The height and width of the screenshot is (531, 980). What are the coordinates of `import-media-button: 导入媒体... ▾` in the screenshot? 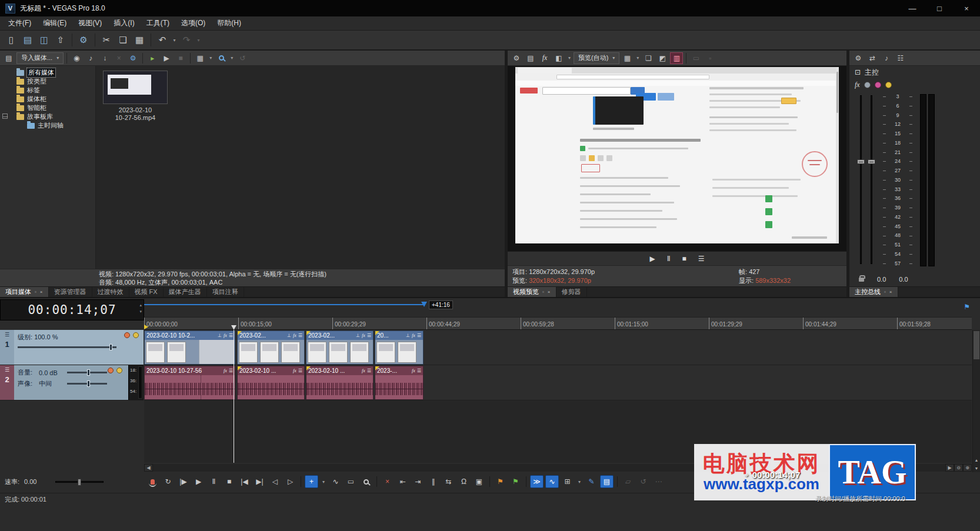 It's located at (40, 58).